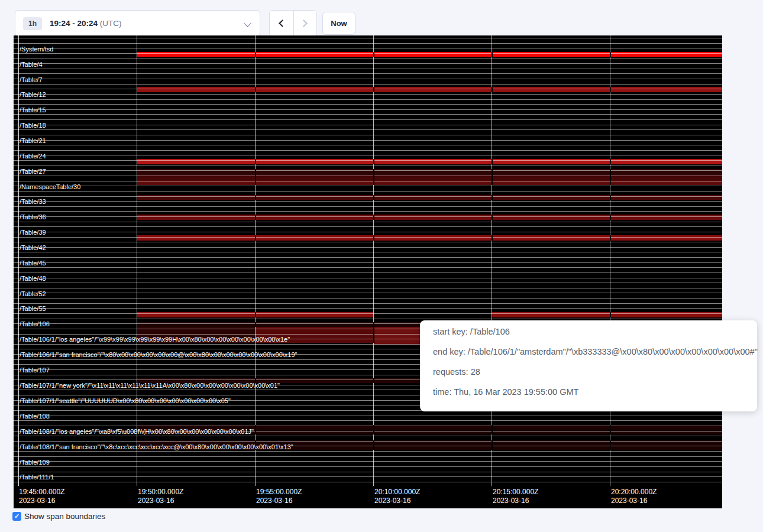 This screenshot has height=532, width=763. I want to click on row-label: /Table/55, so click(33, 309).